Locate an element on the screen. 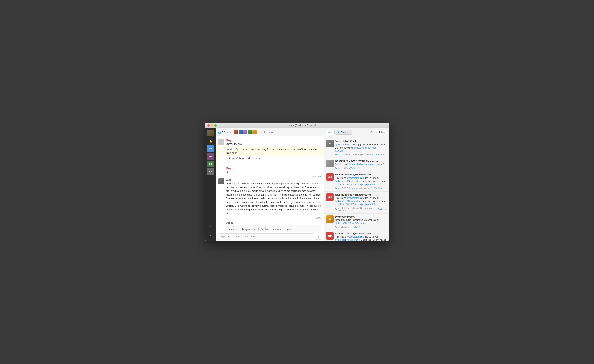  tweet-body: Divshot @divshot Hot off the build - Boo… is located at coordinates (361, 222).